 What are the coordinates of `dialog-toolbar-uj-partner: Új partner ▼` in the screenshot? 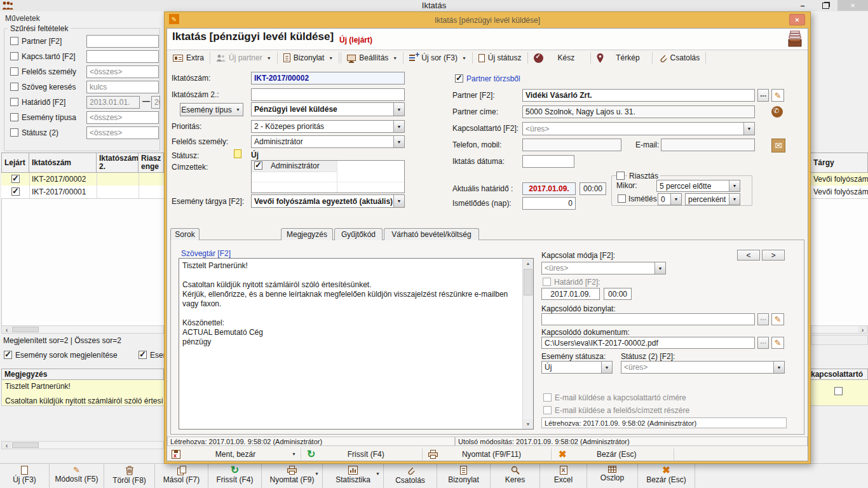 It's located at (244, 58).